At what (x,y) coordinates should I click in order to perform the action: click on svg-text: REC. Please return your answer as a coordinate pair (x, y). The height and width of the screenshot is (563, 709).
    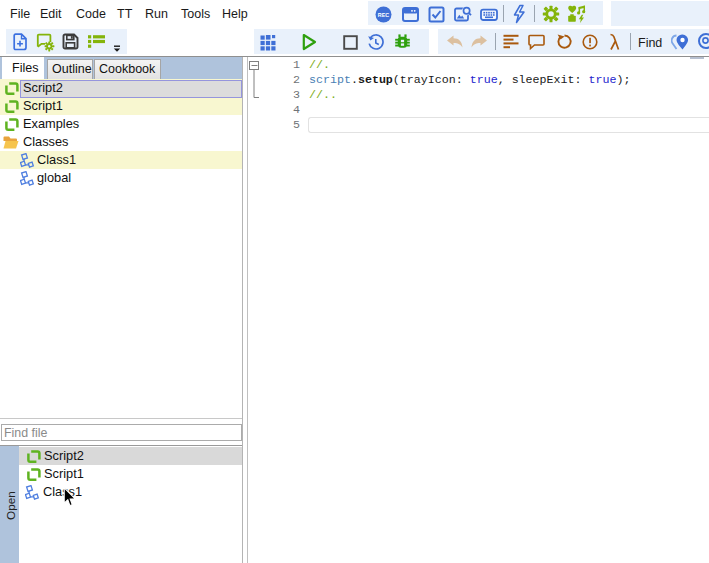
    Looking at the image, I should click on (384, 15).